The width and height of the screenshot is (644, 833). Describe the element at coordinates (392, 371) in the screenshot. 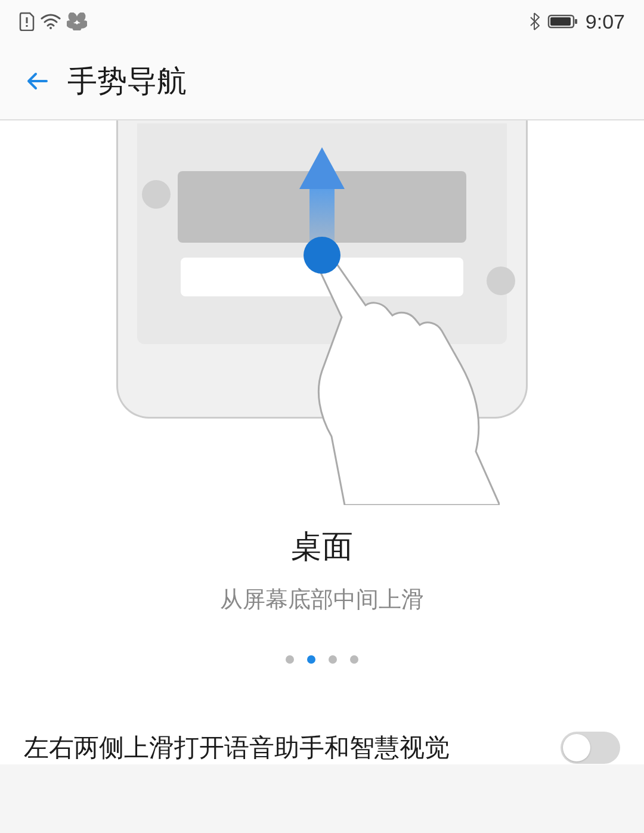

I see `hand-icon` at that location.